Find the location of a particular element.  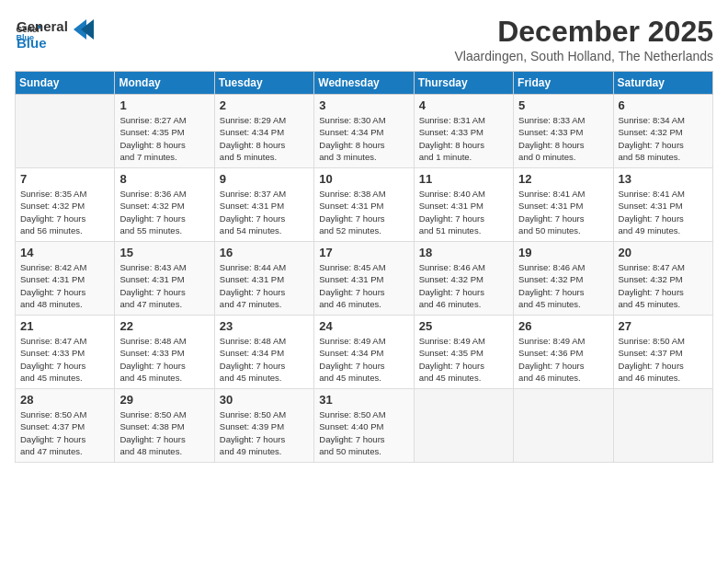

day-number: 10 is located at coordinates (364, 178).